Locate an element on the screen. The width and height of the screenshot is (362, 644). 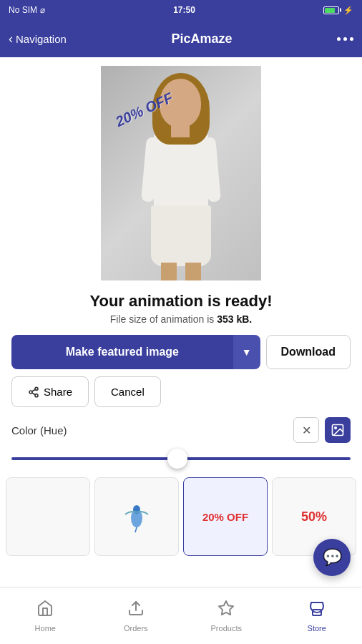
ready-section: Your animation is ready! File size of an… is located at coordinates (180, 308).